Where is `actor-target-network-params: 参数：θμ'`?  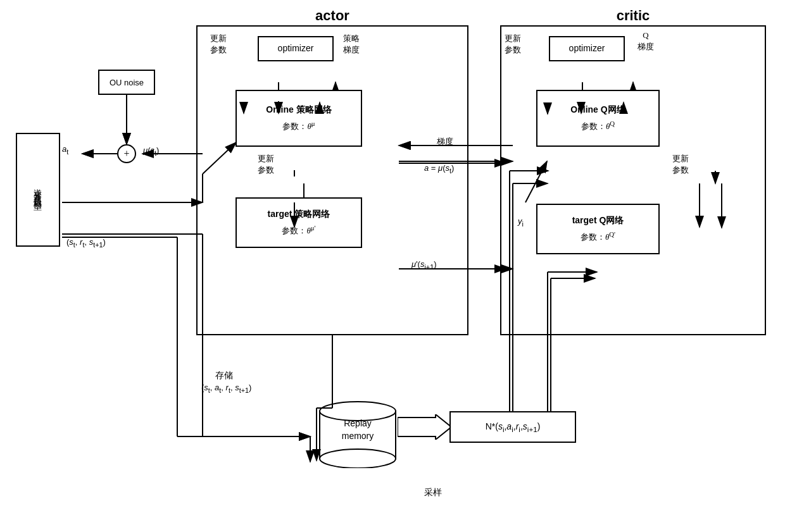 actor-target-network-params: 参数：θμ' is located at coordinates (299, 230).